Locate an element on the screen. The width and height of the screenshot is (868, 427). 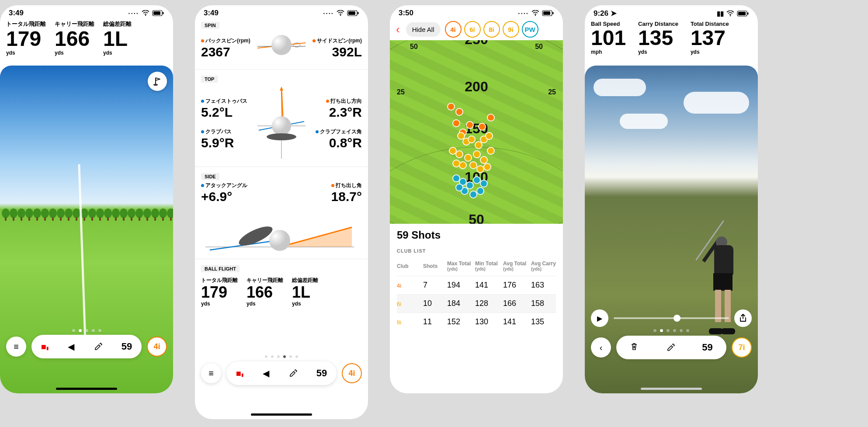
status-bar: 3:49 ···· is located at coordinates (87, 12).